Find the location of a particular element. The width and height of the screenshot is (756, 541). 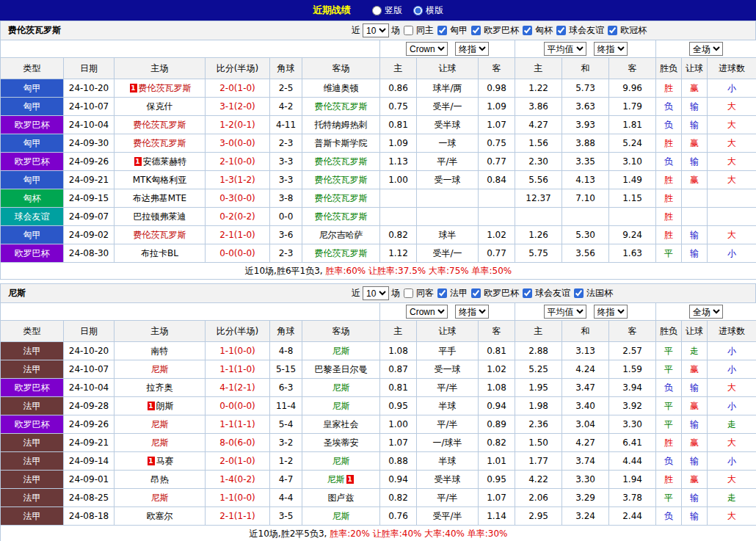

summary-cell: 近10场,胜2平5负3, 胜率:20% 让胜率:40% 大率:40% 单率:30… is located at coordinates (379, 533).